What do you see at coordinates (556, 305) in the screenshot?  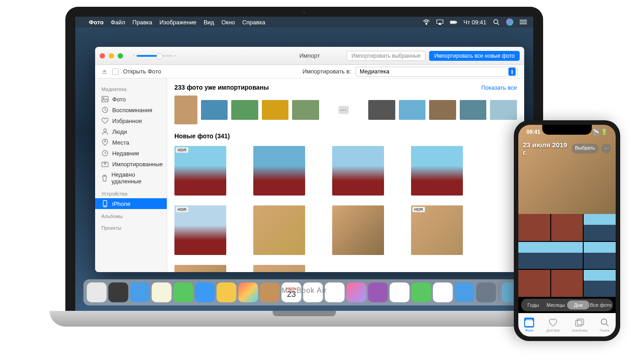 I see `segment-months: Месяцы` at bounding box center [556, 305].